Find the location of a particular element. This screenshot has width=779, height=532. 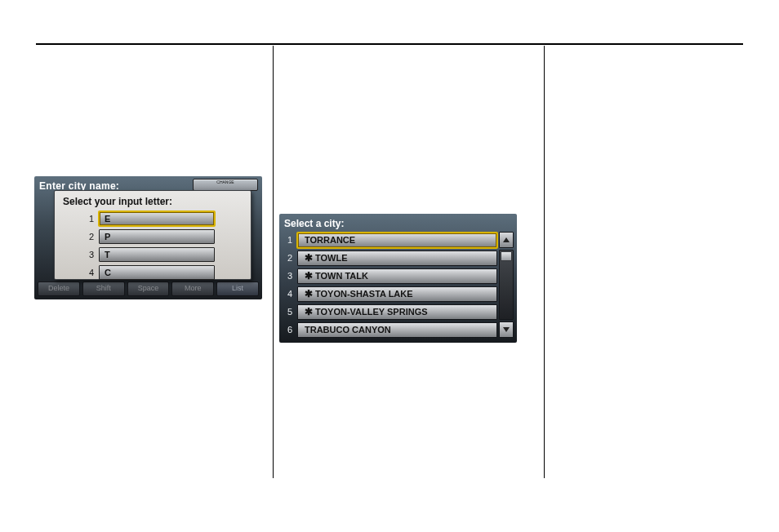

city-row-number: 4 is located at coordinates (290, 294).